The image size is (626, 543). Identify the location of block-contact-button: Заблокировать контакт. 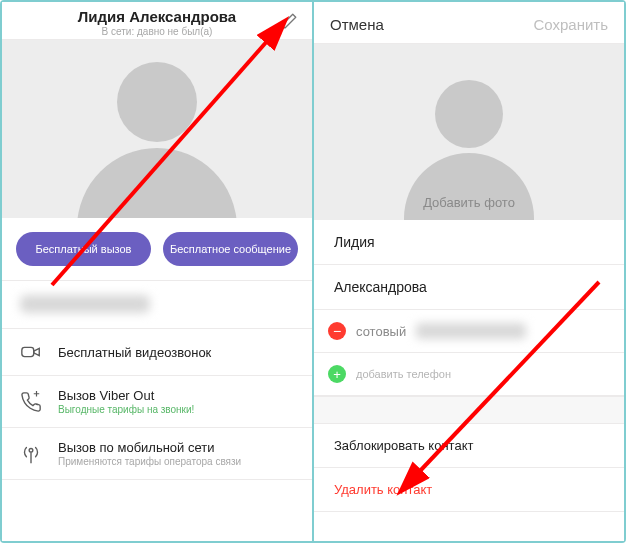
(469, 446).